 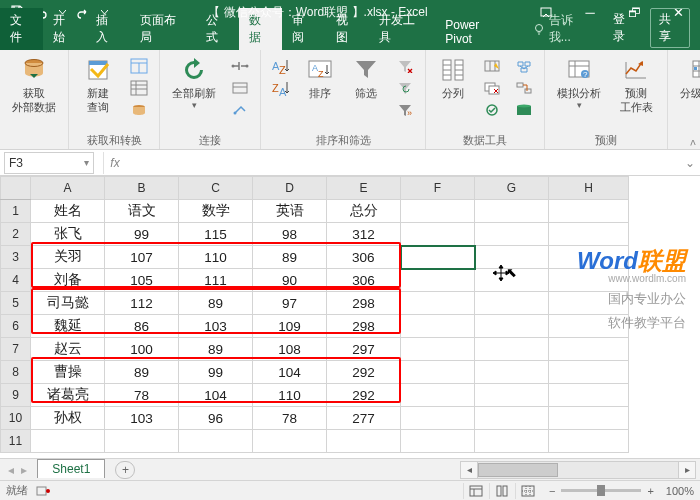 What do you see at coordinates (142, 350) in the screenshot?
I see `cell: 100` at bounding box center [142, 350].